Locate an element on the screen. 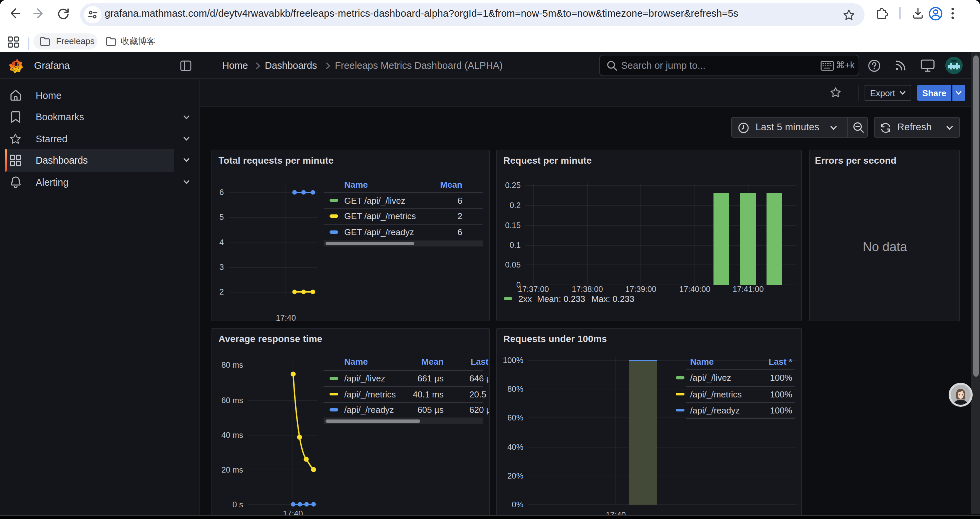  svg-text: 4 is located at coordinates (221, 242).